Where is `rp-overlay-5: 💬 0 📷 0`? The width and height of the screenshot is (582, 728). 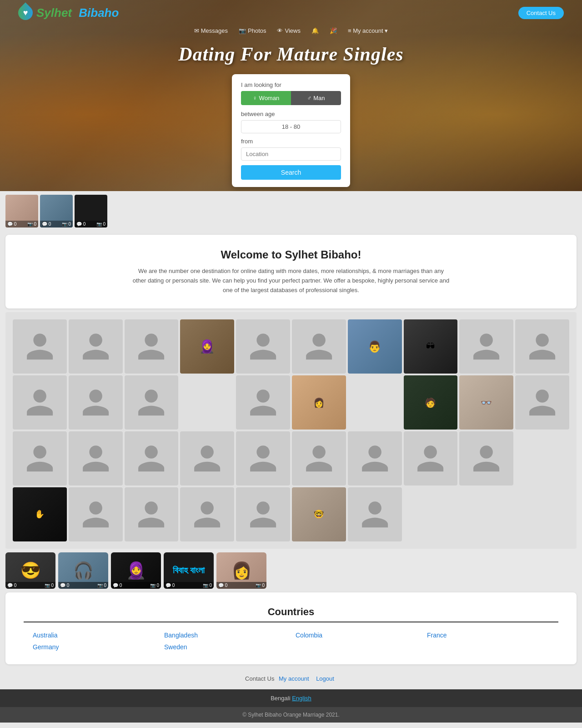
rp-overlay-5: 💬 0 📷 0 is located at coordinates (241, 585).